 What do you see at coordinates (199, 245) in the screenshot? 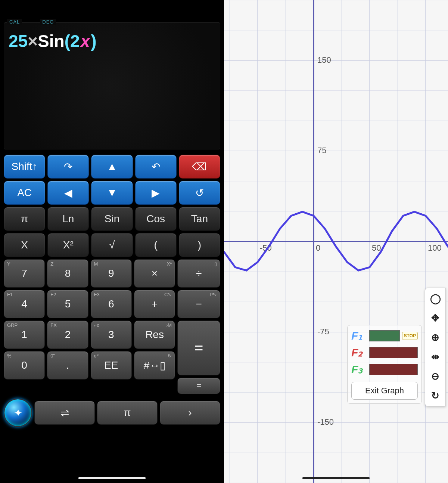
I see `key-label: )` at bounding box center [199, 245].